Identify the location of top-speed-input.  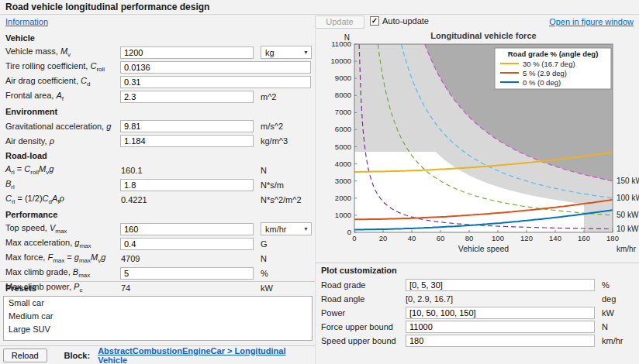
(187, 229).